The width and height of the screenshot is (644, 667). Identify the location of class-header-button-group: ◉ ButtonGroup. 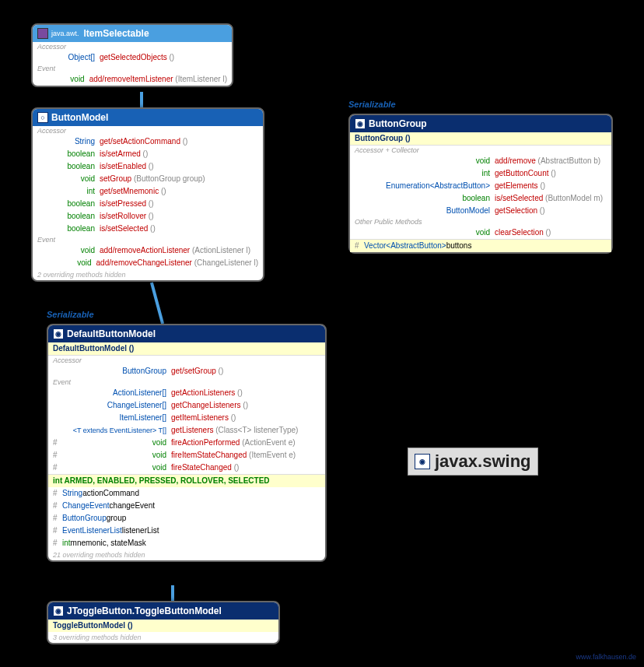
(481, 124).